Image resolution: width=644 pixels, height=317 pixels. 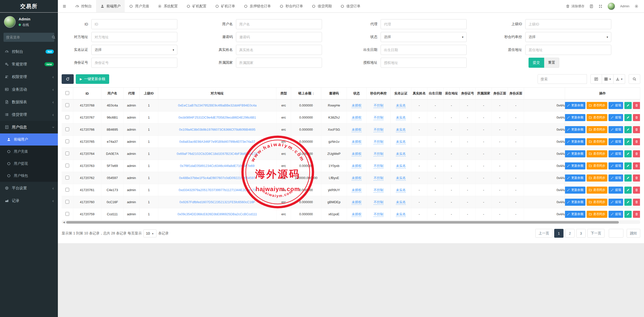 What do you see at coordinates (217, 190) in the screenshot?
I see `address-link: 0xd33432979a20517E0739977b11271344E2C4e1…` at bounding box center [217, 190].